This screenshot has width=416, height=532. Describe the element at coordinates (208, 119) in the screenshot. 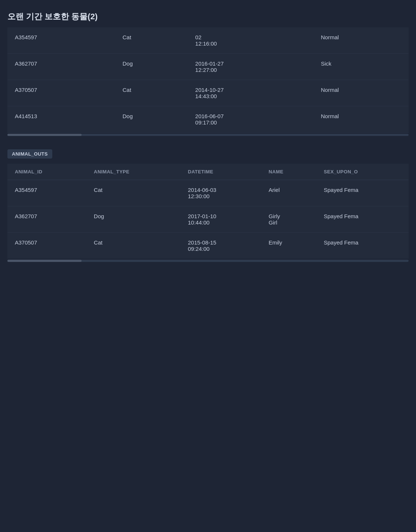

I see `table-row: A414513 Dog 2016-06-0709:17:00 Normal` at that location.